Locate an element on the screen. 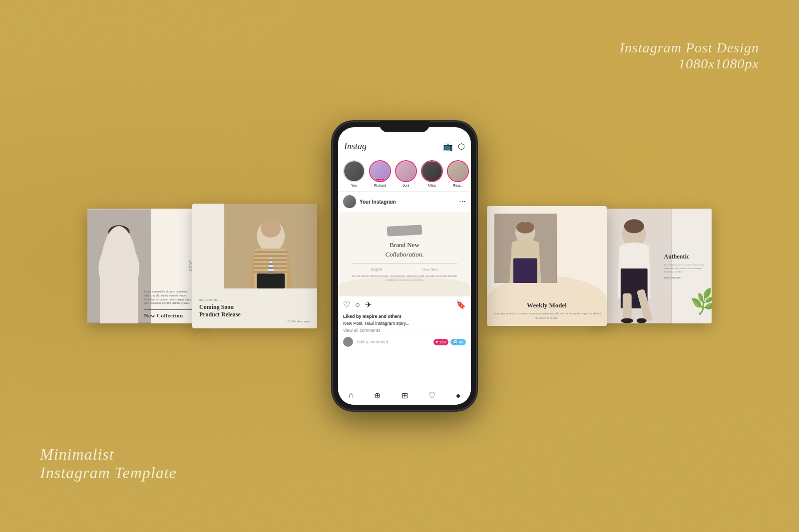 The height and width of the screenshot is (532, 799). card2-subtitle: new style and... is located at coordinates (255, 300).